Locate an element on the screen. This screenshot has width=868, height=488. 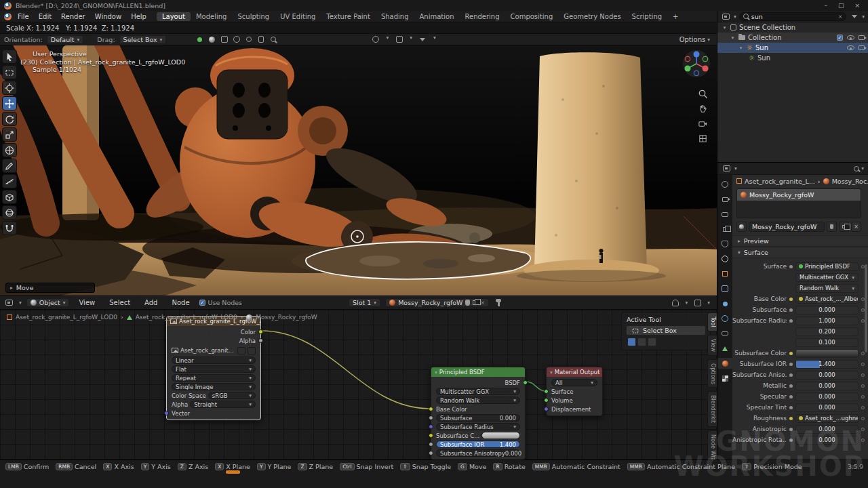
menu-help: Help is located at coordinates (138, 16).